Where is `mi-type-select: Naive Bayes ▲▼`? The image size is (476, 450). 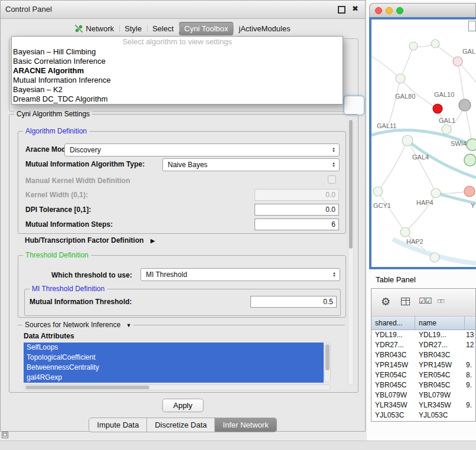
mi-type-select: Naive Bayes ▲▼ is located at coordinates (251, 165).